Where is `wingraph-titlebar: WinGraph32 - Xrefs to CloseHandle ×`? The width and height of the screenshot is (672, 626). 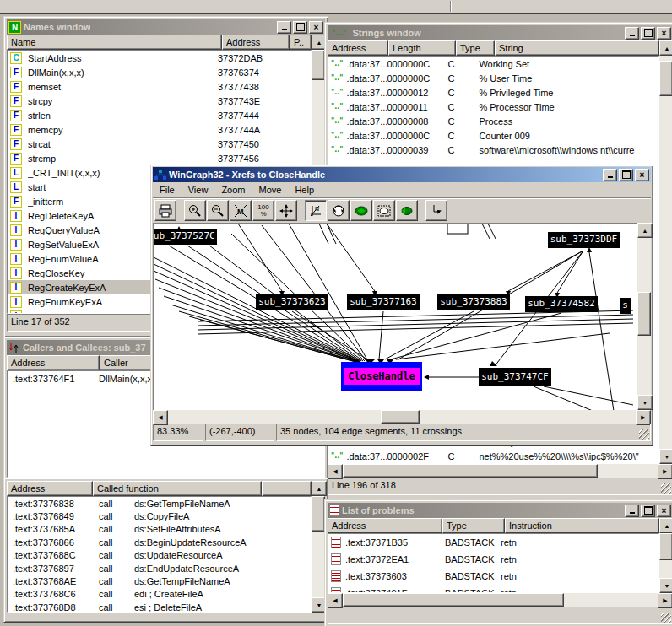
wingraph-titlebar: WinGraph32 - Xrefs to CloseHandle × is located at coordinates (402, 175).